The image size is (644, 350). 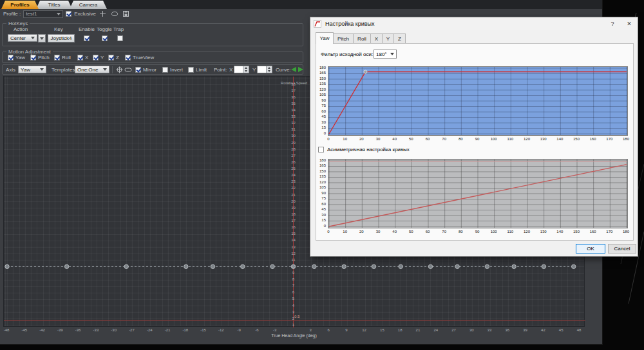 What do you see at coordinates (362, 39) in the screenshot?
I see `dialog-tab-roll: Roll` at bounding box center [362, 39].